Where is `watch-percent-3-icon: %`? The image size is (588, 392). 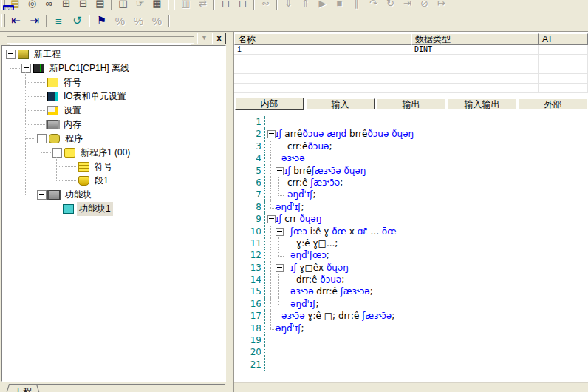
watch-percent-3-icon: % is located at coordinates (157, 21).